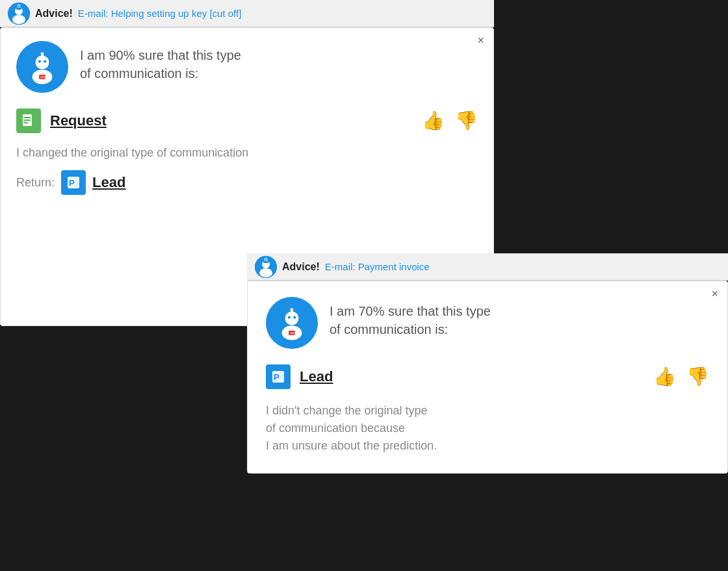  I want to click on topbar-1: Advice! E-mail: Helping setting up key […, so click(247, 14).